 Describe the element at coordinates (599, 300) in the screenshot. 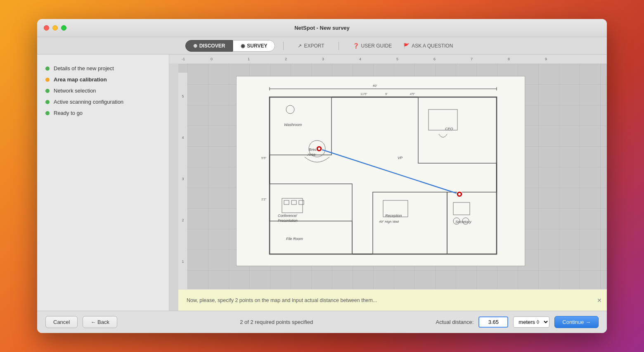

I see `hint-close-button: ✕` at that location.